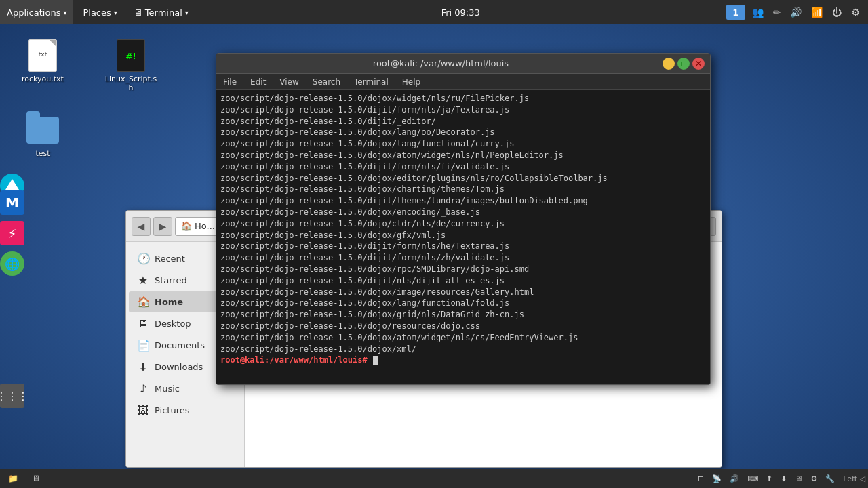 This screenshot has height=488, width=868. I want to click on taskbar-tray: 1 👥 ✏ 🔊 📶 ⏻ ⚙, so click(797, 12).